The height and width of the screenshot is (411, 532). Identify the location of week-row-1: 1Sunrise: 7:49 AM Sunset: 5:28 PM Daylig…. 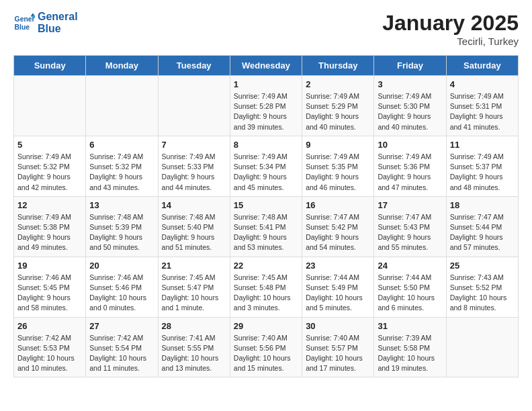
(266, 106).